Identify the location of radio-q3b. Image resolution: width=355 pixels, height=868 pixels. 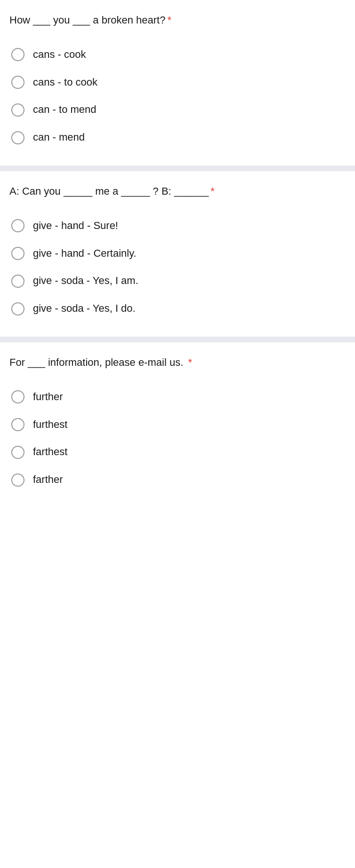
(18, 425).